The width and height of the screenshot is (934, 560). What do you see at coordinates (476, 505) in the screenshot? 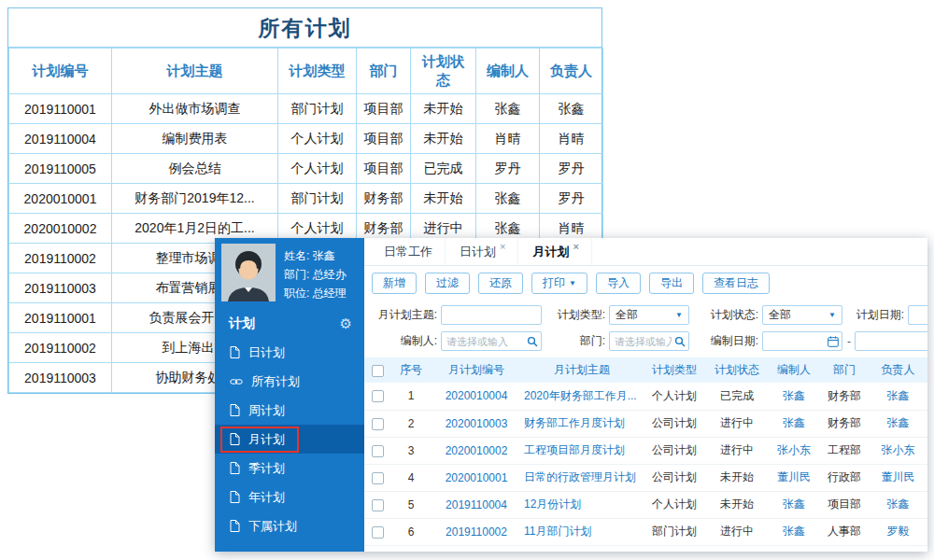
I see `plan-id-link: 2019110004` at bounding box center [476, 505].